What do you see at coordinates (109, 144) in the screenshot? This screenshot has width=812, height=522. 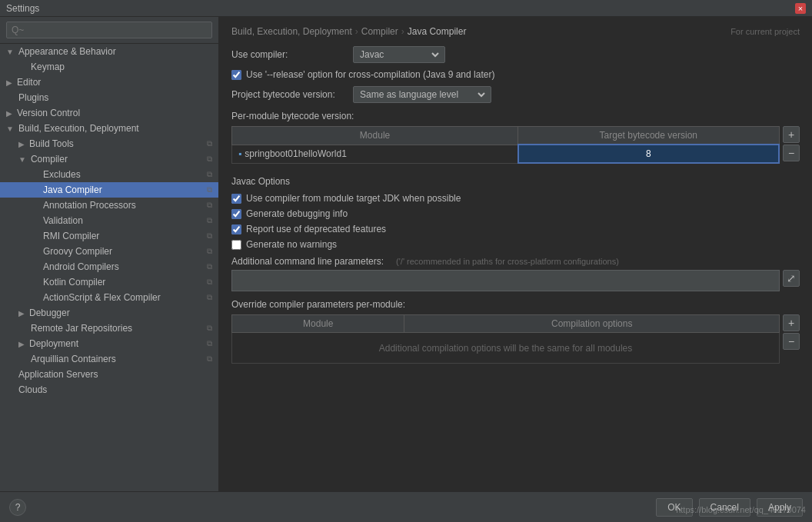 I see `sidebar-item-build-tools: ▶Build Tools⧉` at bounding box center [109, 144].